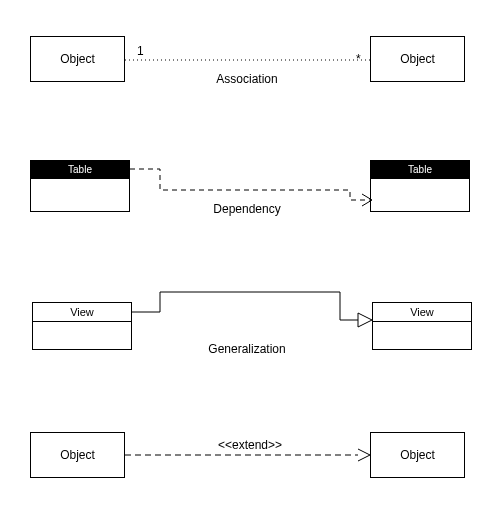 This screenshot has height=526, width=500. I want to click on extend-stereotype: <<extend>>, so click(250, 445).